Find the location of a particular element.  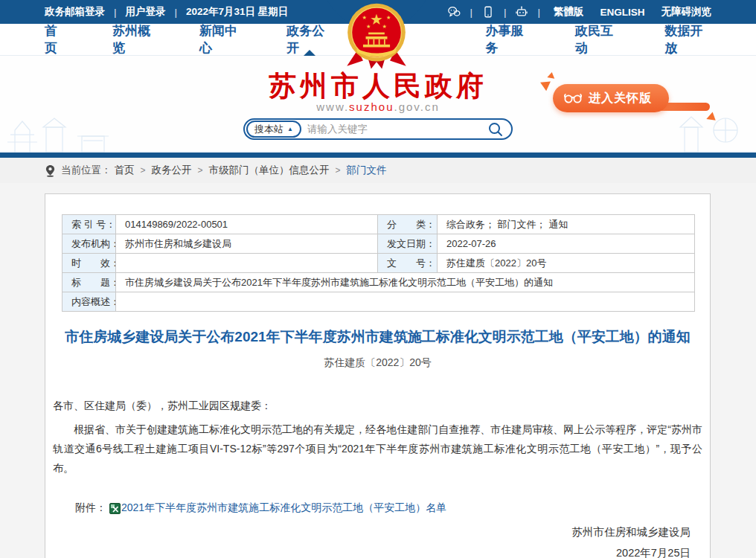

glasses-icon is located at coordinates (573, 98).